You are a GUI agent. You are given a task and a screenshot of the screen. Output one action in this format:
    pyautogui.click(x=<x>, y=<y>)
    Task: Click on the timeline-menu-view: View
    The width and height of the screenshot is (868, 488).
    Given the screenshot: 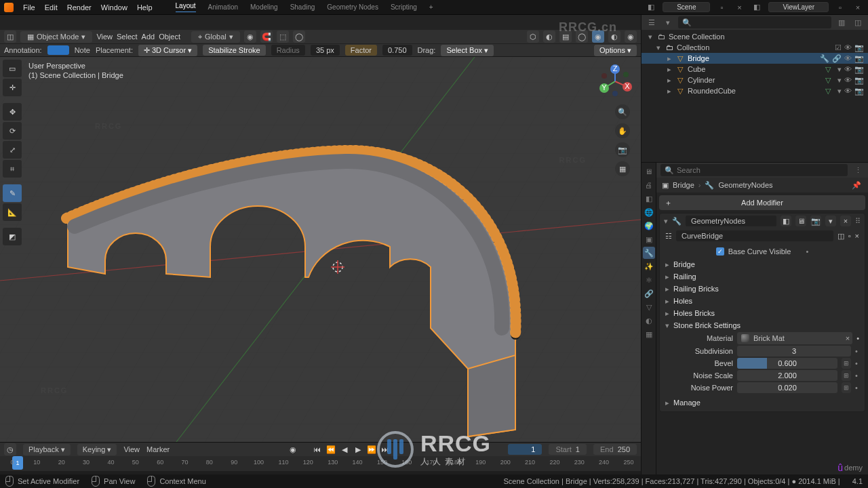 What is the action you would take?
    pyautogui.click(x=132, y=449)
    